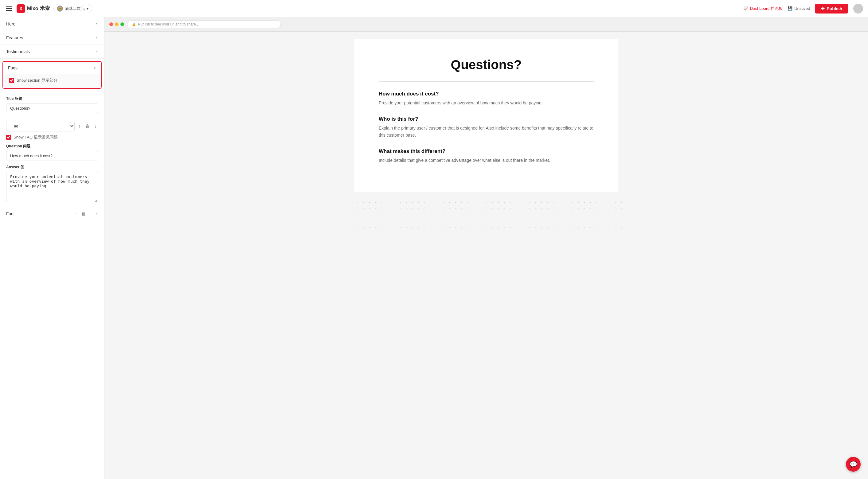  Describe the element at coordinates (52, 187) in the screenshot. I see `answer-textarea: Provide your potential customers with an…` at that location.